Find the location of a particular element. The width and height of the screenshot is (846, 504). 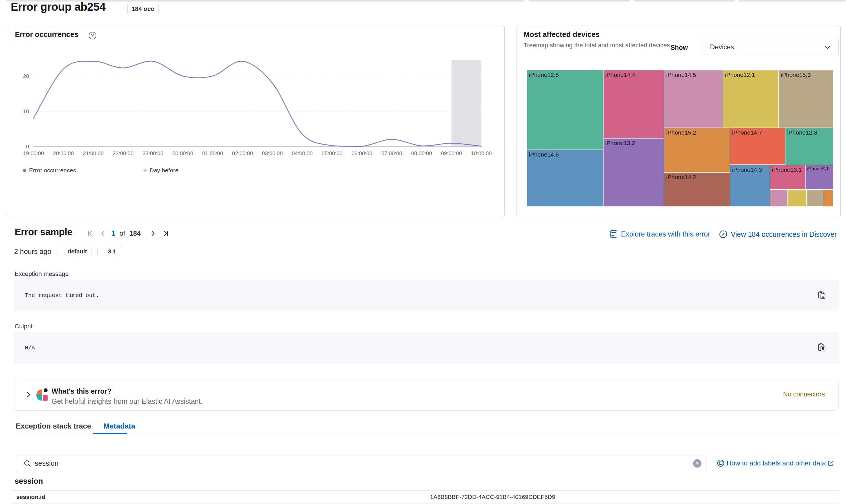

metadata-value: 1A8B8BBF-72DD-4ACC-91B4-40169DDEF5D9 is located at coordinates (492, 497).